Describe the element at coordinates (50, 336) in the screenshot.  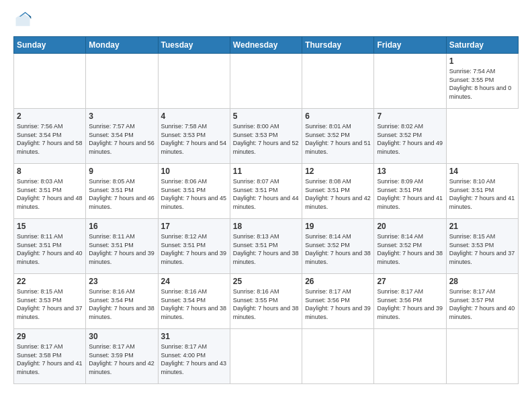
I see `day-number: 29` at that location.